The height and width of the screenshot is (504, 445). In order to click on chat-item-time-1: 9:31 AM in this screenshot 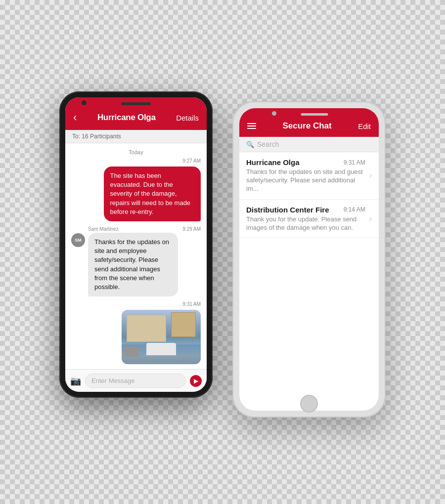, I will do `click(355, 163)`.